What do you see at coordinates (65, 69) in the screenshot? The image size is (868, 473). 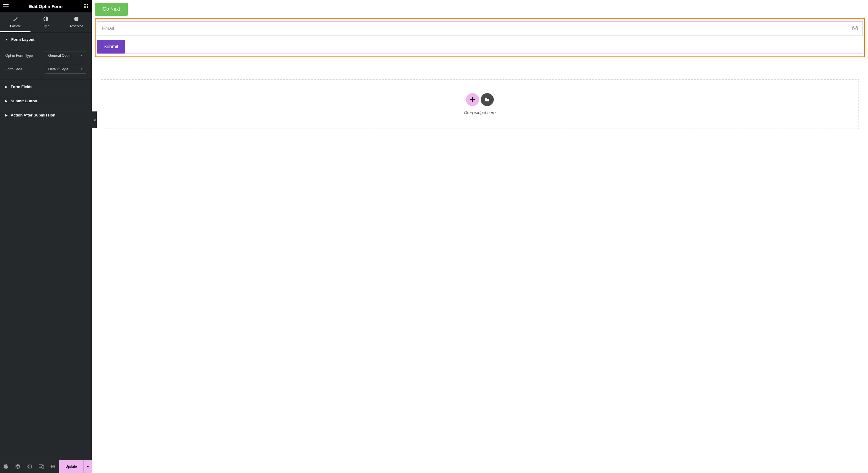 I see `select-form-style: Default Style ▼` at bounding box center [65, 69].